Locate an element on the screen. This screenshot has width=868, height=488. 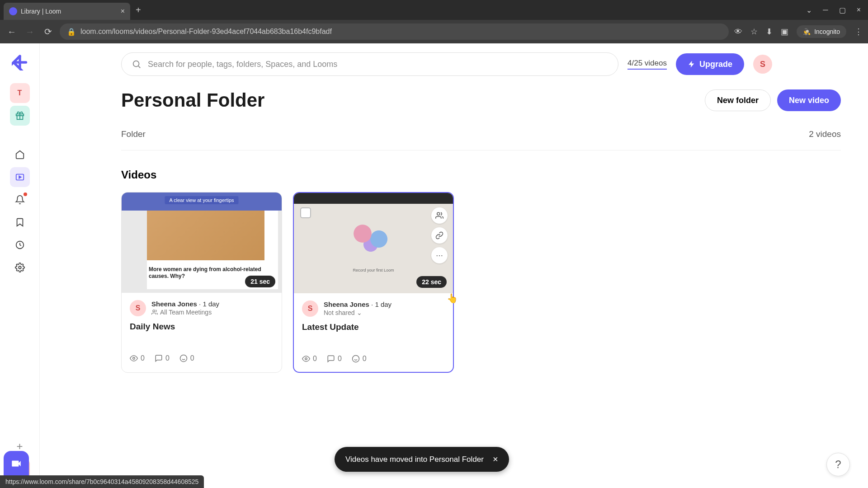
search-placeholder: Search for people, tags, folders, Spaces… is located at coordinates (242, 64).